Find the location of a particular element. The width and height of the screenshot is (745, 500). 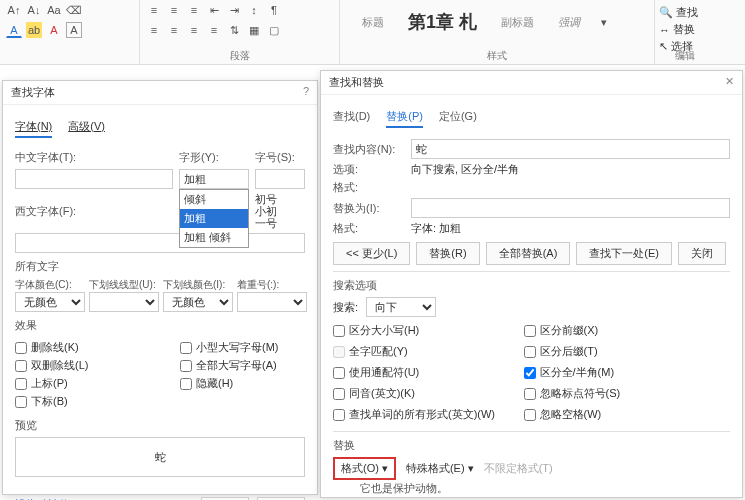

chk-sounds: 同音(英文)(K) is located at coordinates (428, 394).